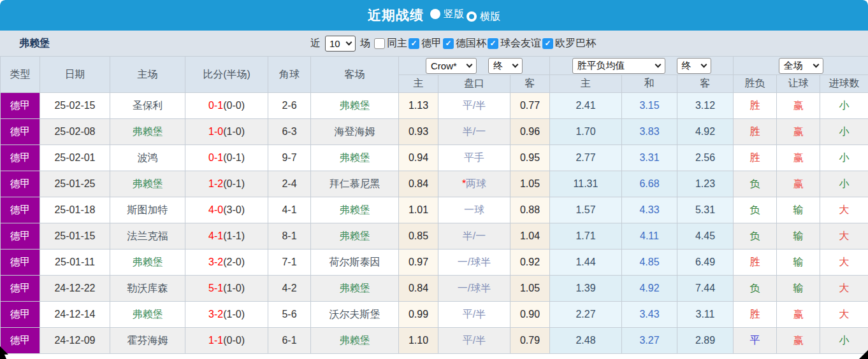 Image resolution: width=868 pixels, height=359 pixels. I want to click on away-team-cell: 拜仁慕尼黑, so click(355, 185).